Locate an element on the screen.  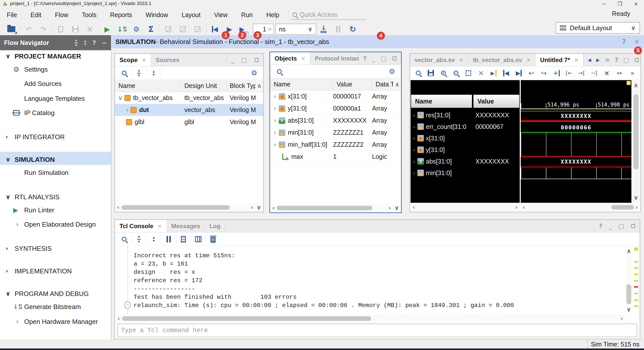
pause-output-button is located at coordinates (169, 239).